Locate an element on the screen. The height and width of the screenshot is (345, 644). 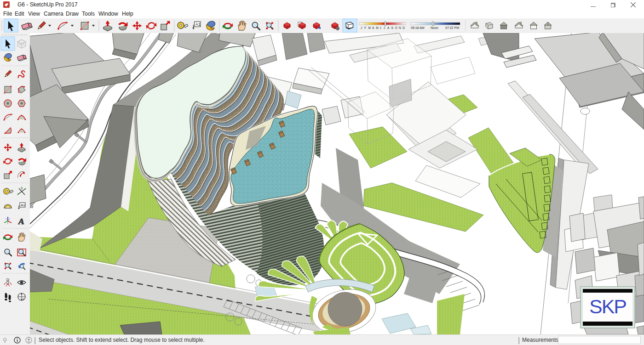
svg-text: O is located at coordinates (397, 28).